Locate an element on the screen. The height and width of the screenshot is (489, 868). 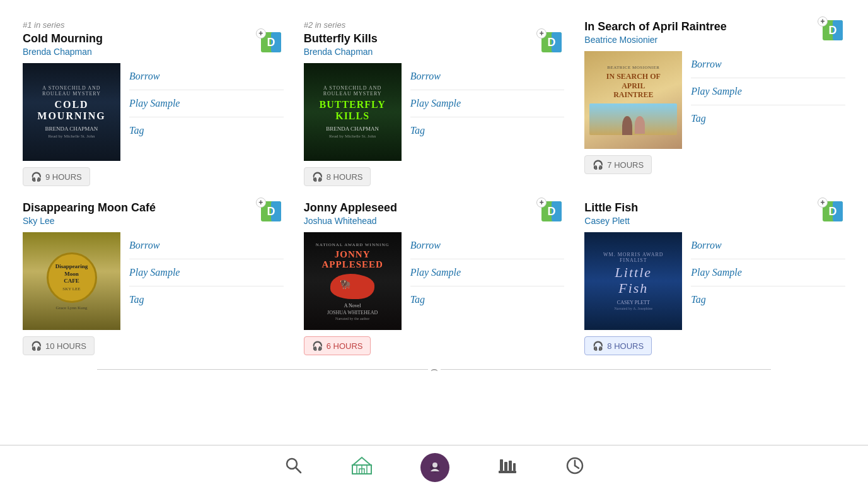
hours-badge: 🎧 8 HOURS is located at coordinates (618, 346).